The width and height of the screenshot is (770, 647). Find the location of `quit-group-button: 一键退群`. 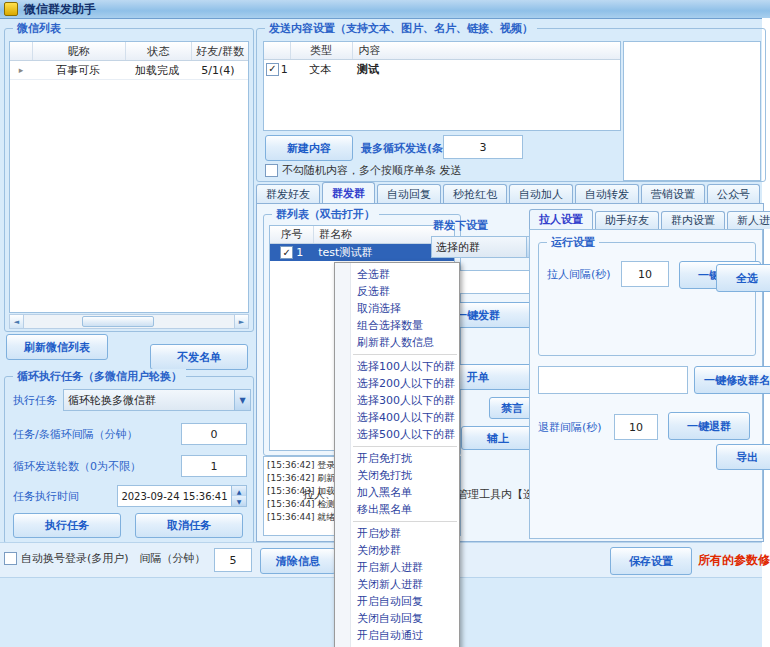

quit-group-button: 一键退群 is located at coordinates (709, 426).